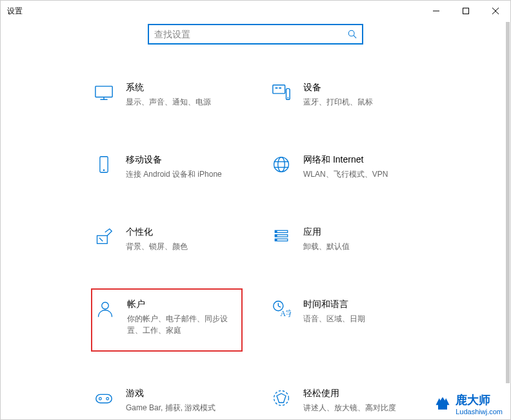 The image size is (511, 420). I want to click on category-desc: WLAN、飞行模式、VPN, so click(358, 174).